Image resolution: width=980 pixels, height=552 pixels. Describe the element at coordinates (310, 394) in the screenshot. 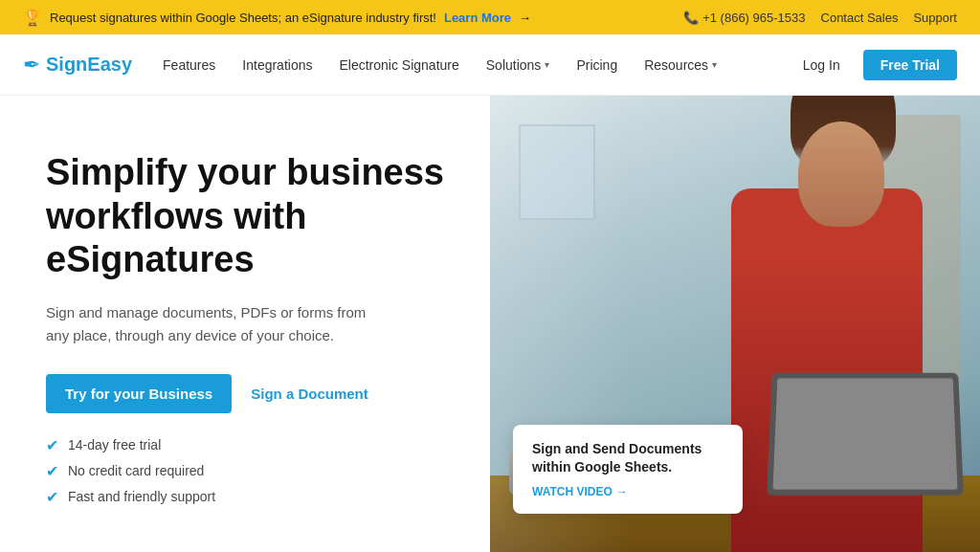

I see `sign-document-link: Sign a Document` at that location.